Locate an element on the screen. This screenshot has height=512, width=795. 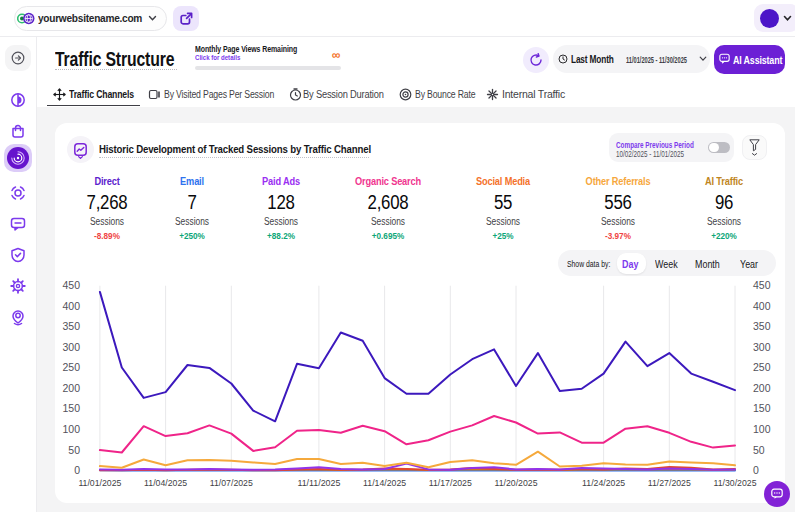
svg-text: 11/14/2025 is located at coordinates (384, 482).